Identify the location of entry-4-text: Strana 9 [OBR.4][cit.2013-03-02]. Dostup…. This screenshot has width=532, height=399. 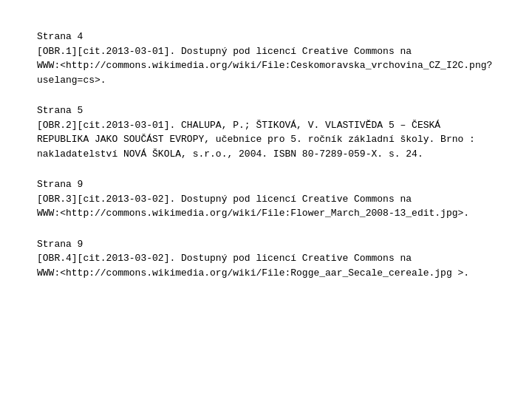
(266, 259).